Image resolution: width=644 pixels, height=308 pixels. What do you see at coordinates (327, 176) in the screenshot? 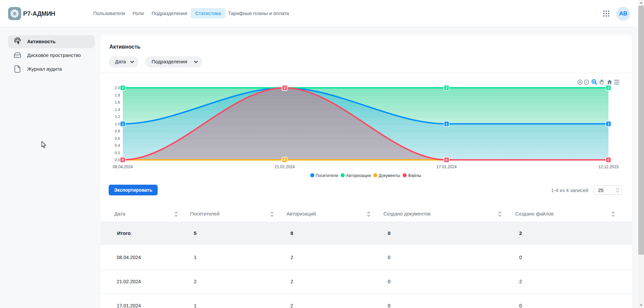
I see `svg-text: Посетители` at bounding box center [327, 176].